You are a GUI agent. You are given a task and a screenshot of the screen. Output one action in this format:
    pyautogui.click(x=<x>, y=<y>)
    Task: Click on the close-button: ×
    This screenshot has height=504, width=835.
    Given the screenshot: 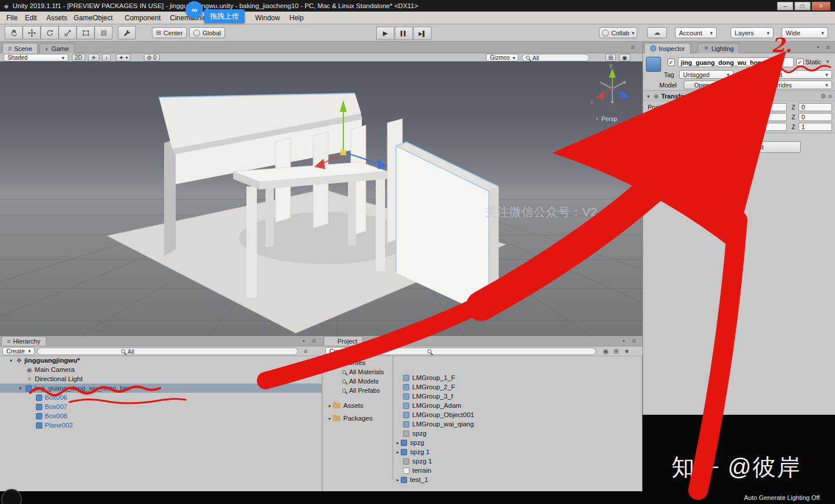 What is the action you would take?
    pyautogui.click(x=821, y=6)
    